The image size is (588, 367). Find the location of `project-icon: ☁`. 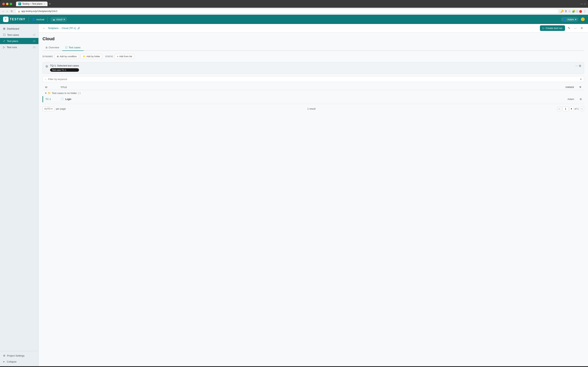

project-icon: ☁ is located at coordinates (54, 19).